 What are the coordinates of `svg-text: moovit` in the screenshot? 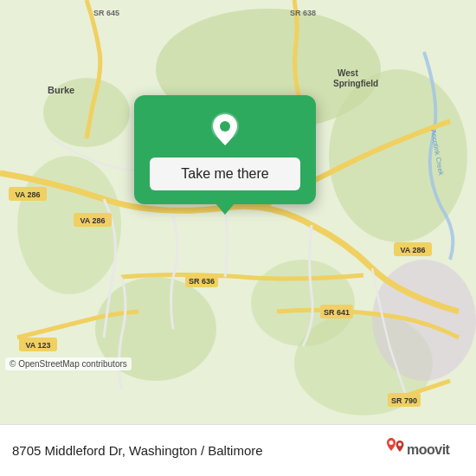 It's located at (429, 450).